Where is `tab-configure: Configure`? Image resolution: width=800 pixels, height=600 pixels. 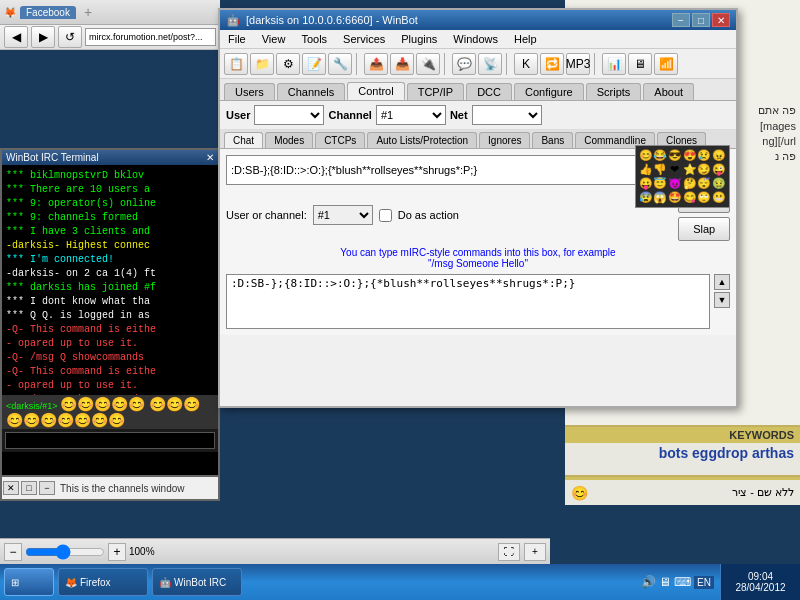
tab-configure: Configure is located at coordinates (549, 92).